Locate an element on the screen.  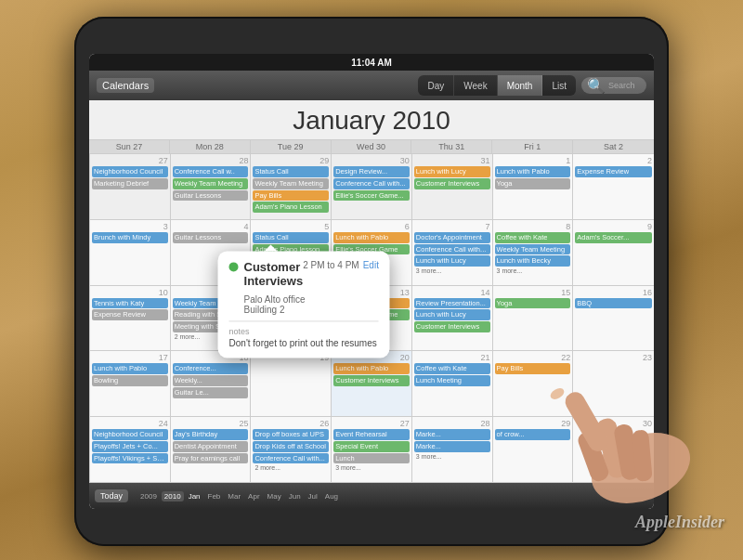
table-row: 28 Conference Call w.. Weekly Team Meeti… is located at coordinates (212, 188).